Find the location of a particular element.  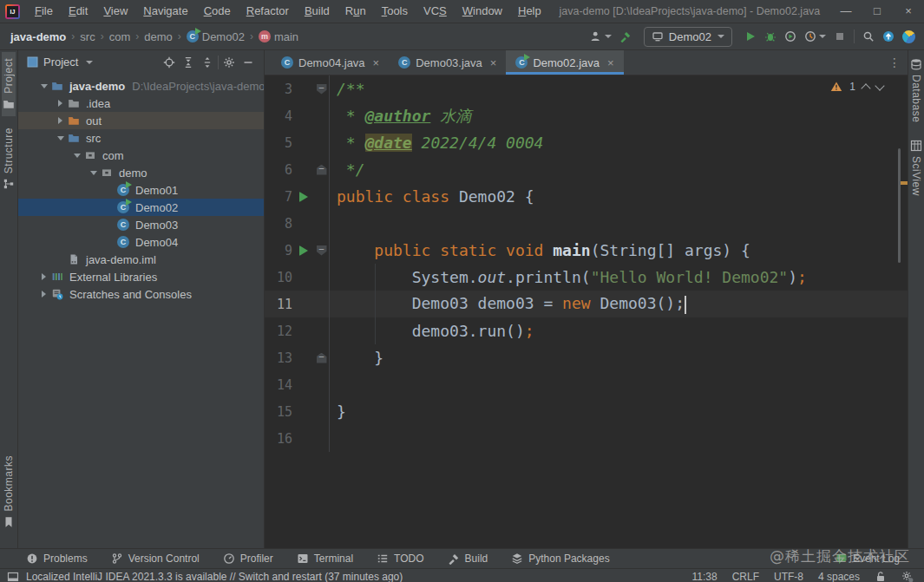

project-panel-title: Project is located at coordinates (61, 62).